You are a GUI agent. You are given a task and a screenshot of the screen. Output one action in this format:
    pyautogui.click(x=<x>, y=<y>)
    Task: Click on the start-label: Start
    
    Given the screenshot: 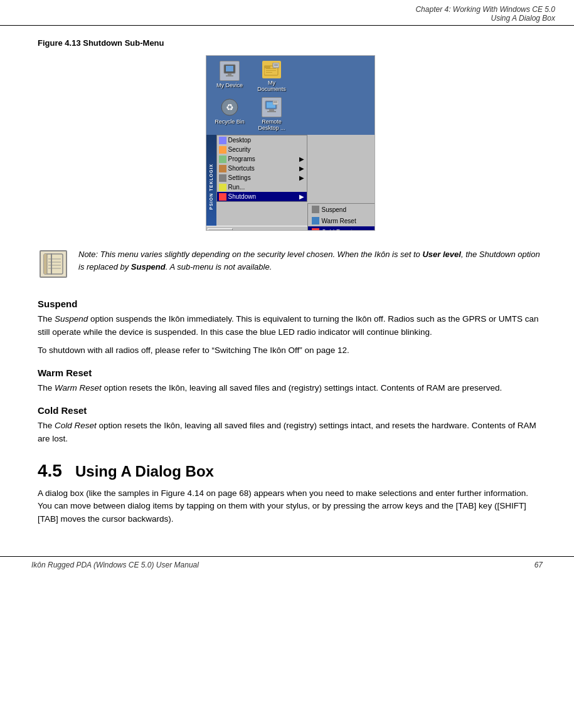 What is the action you would take?
    pyautogui.click(x=223, y=231)
    